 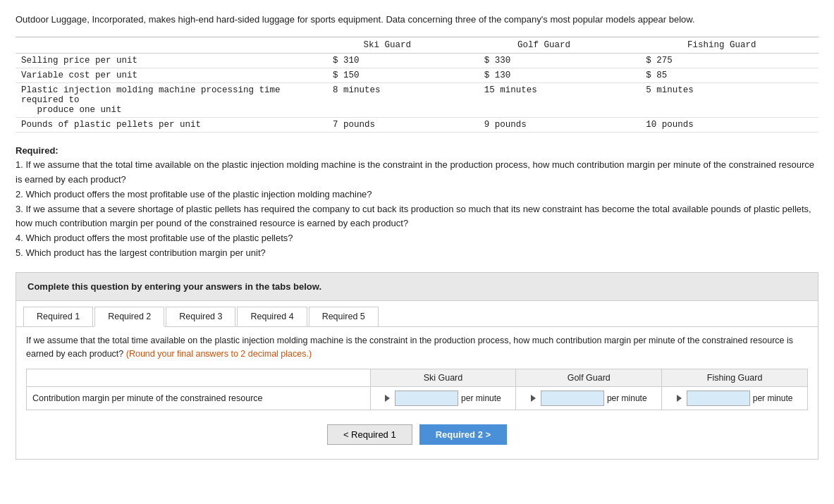 What do you see at coordinates (164, 45) in the screenshot?
I see `table-header-empty` at bounding box center [164, 45].